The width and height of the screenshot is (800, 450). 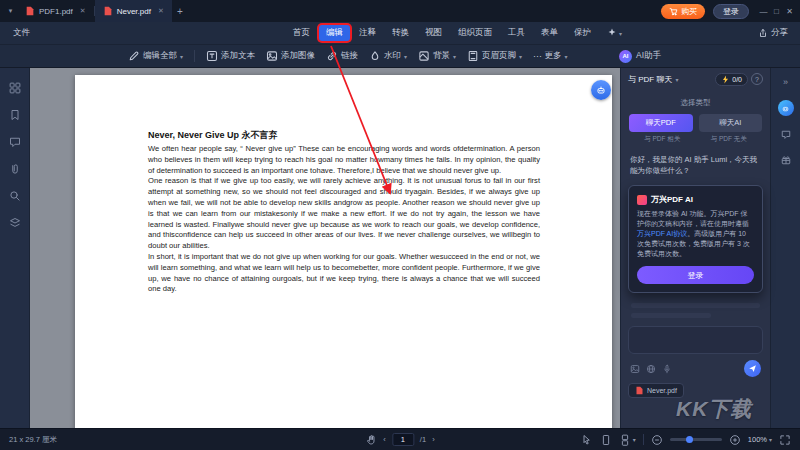 What do you see at coordinates (587, 440) in the screenshot?
I see `select-tool-icon` at bounding box center [587, 440].